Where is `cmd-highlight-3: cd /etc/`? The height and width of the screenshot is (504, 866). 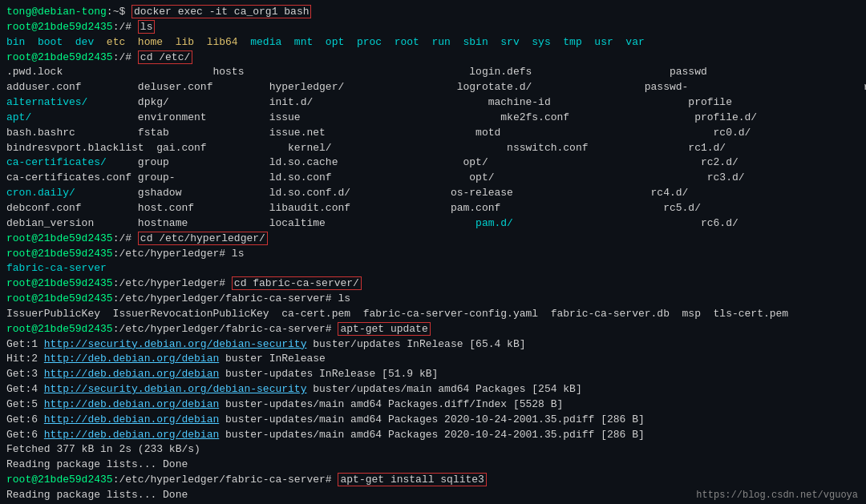
cmd-highlight-3: cd /etc/ is located at coordinates (165, 58).